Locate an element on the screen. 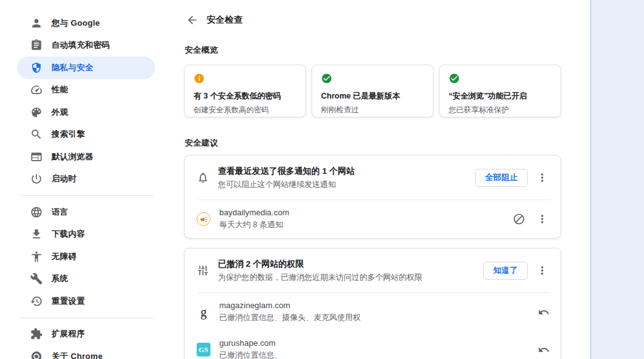 This screenshot has height=359, width=644. permissions-card-title: 已撤消 2 个网站的权限 is located at coordinates (351, 264).